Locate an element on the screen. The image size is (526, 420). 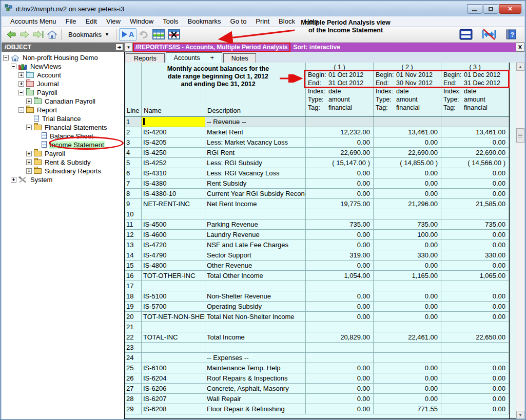
cell-description: Non-Shelter Revenue is located at coordinates (256, 296).